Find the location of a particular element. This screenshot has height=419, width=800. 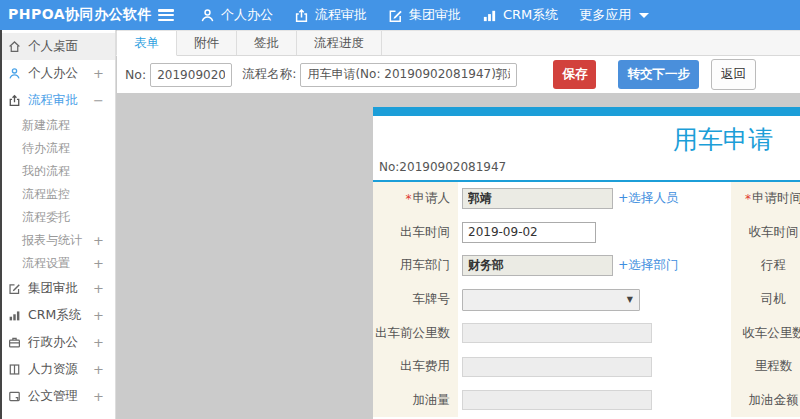

form-row-department: 用车部门 +选择部门 行程 is located at coordinates (586, 266).